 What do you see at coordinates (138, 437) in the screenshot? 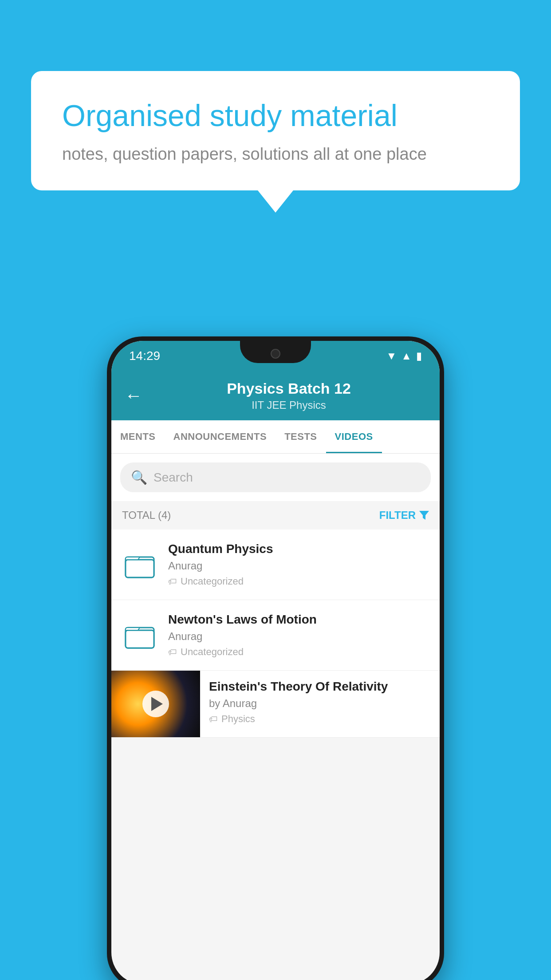
I see `tab-ments: MENTS` at bounding box center [138, 437].